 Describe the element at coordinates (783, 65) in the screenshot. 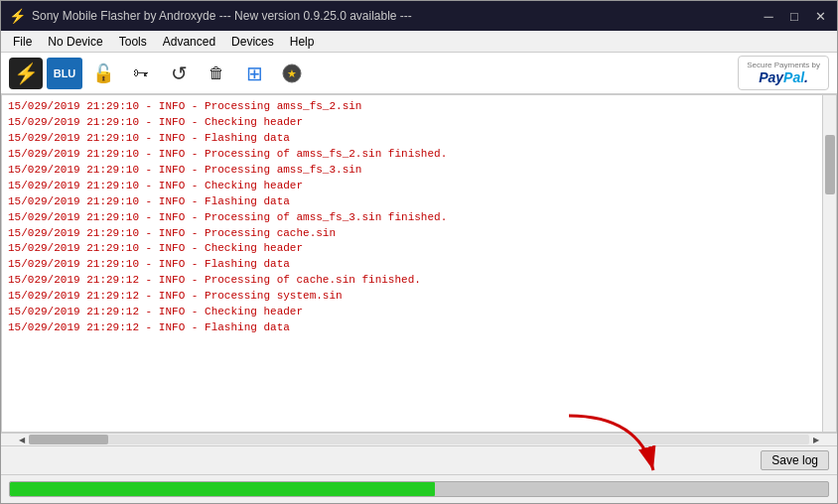

I see `paypal-label: Secure Payments by` at that location.